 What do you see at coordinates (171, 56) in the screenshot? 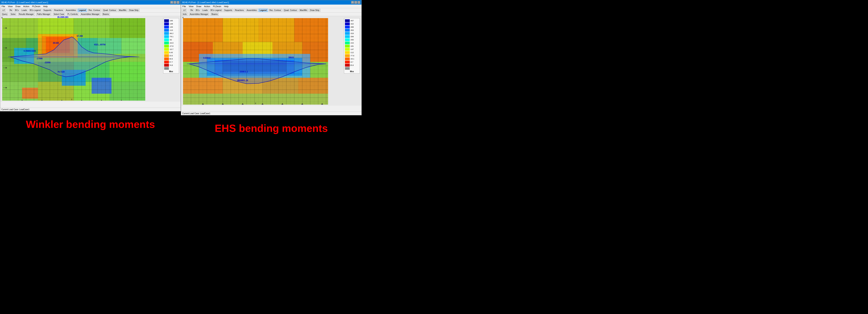
I see `legend-val-11-left: 23.5` at bounding box center [171, 56].